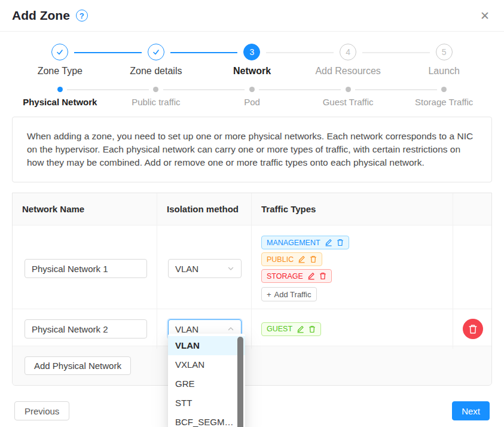 This screenshot has width=504, height=427. Describe the element at coordinates (252, 60) in the screenshot. I see `step-network: 3 Network` at that location.